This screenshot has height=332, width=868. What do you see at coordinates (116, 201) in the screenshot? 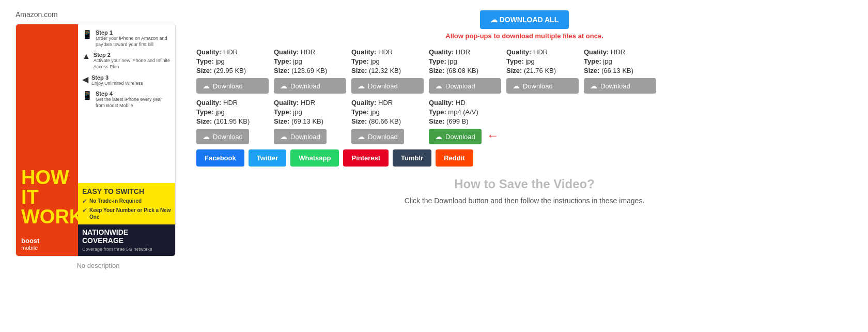
I see `check-label-1: No Trade-in Required` at bounding box center [116, 201].